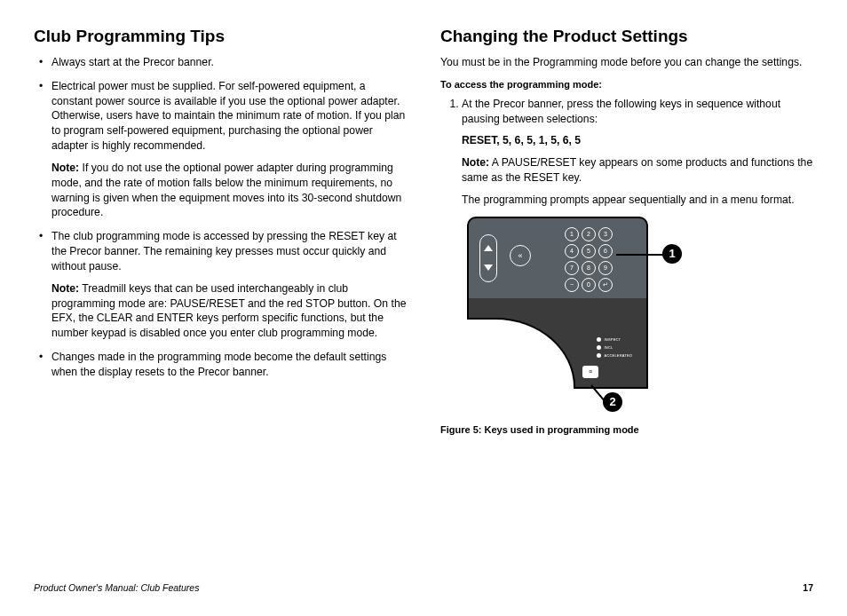 The image size is (847, 616). What do you see at coordinates (558, 258) in the screenshot?
I see `console-top-panel: « 1 2 3 4 5 6 7 8 9 − 0 ↵` at bounding box center [558, 258].